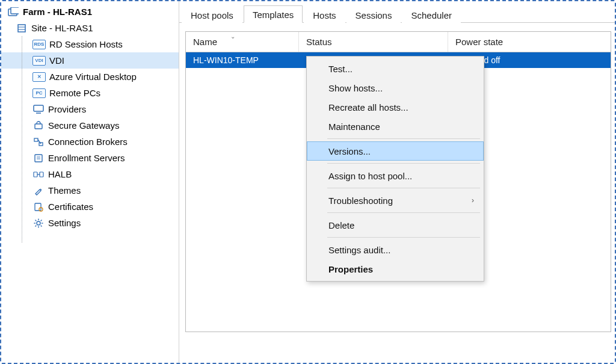 This screenshot has width=616, height=364. Describe the element at coordinates (22, 28) in the screenshot. I see `site-icon` at that location.